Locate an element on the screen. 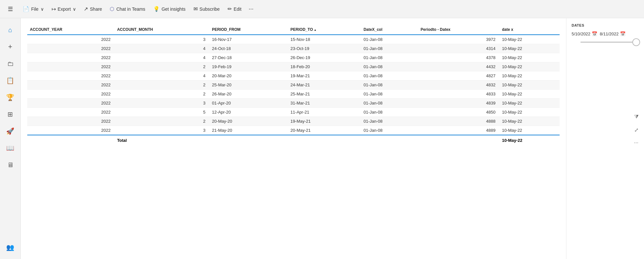 The height and width of the screenshot is (259, 644). cell-from: 16-Nov-17 is located at coordinates (249, 40).